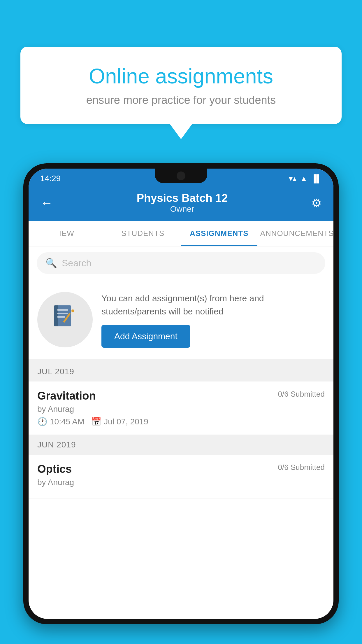 This screenshot has height=644, width=362. What do you see at coordinates (213, 320) in the screenshot?
I see `promo-content: You can add assignment(s) from here and …` at bounding box center [213, 320].